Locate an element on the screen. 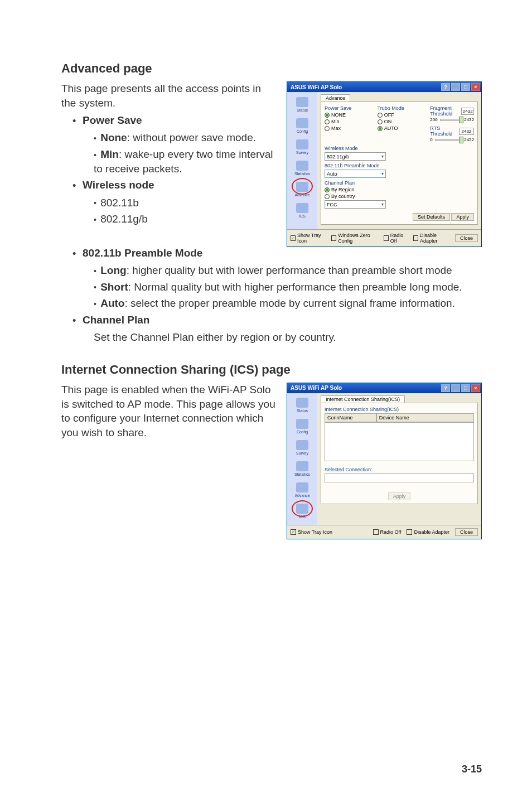 The width and height of the screenshot is (532, 802). combo-wireless-mode: 802.11g/b▾ is located at coordinates (355, 156).